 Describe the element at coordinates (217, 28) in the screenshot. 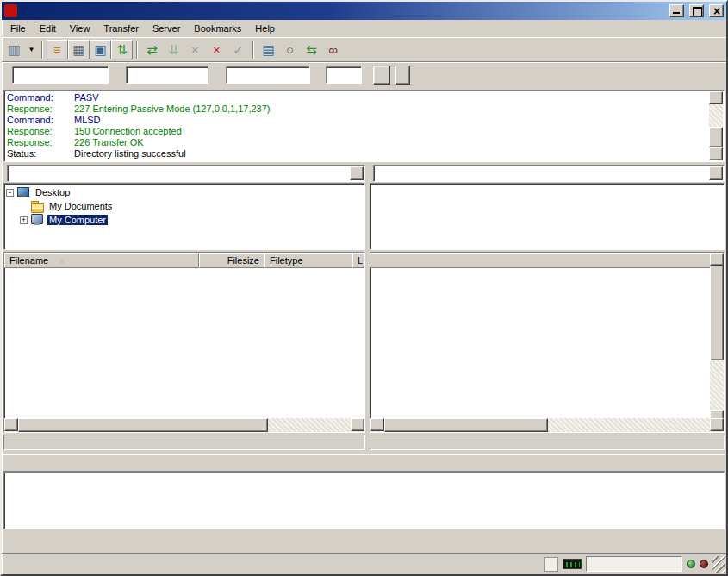

I see `menu-item: Bookmarks` at that location.